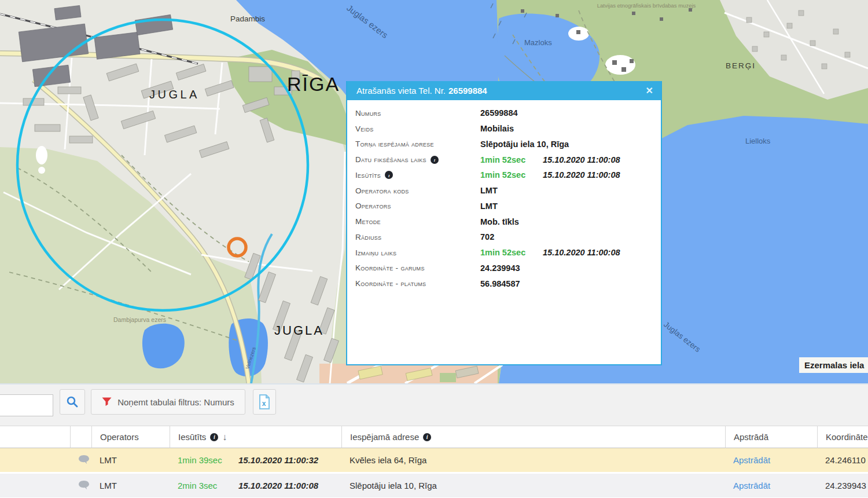 Image resolution: width=868 pixels, height=498 pixels. What do you see at coordinates (508, 237) in the screenshot?
I see `popup-field-radiuss: Rādiuss 702` at bounding box center [508, 237].